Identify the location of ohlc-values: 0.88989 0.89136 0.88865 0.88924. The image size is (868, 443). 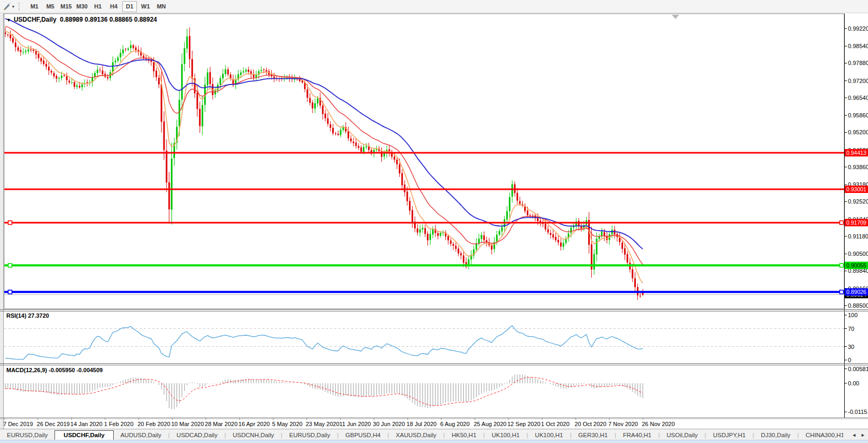
(108, 20).